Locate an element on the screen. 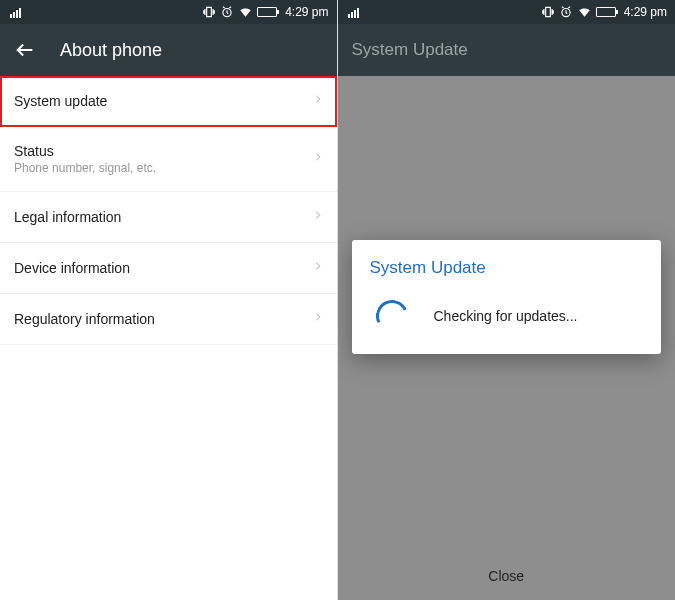 Image resolution: width=675 pixels, height=600 pixels. app-bar: System Update is located at coordinates (507, 50).